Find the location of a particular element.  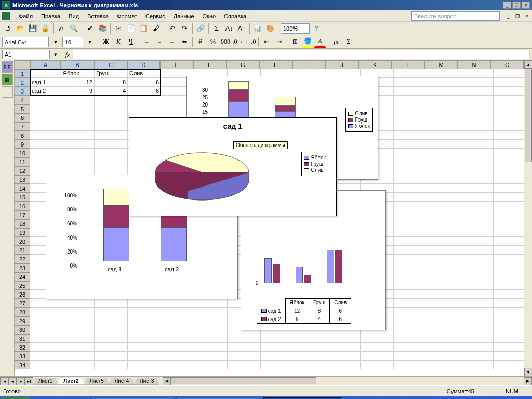

col-header-K: K is located at coordinates (375, 64).